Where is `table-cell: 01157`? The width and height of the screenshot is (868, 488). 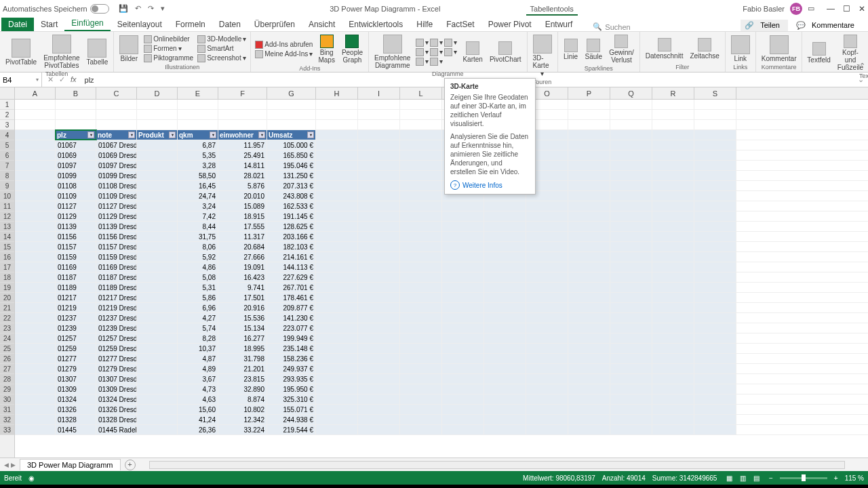 table-cell: 01157 is located at coordinates (76, 247).